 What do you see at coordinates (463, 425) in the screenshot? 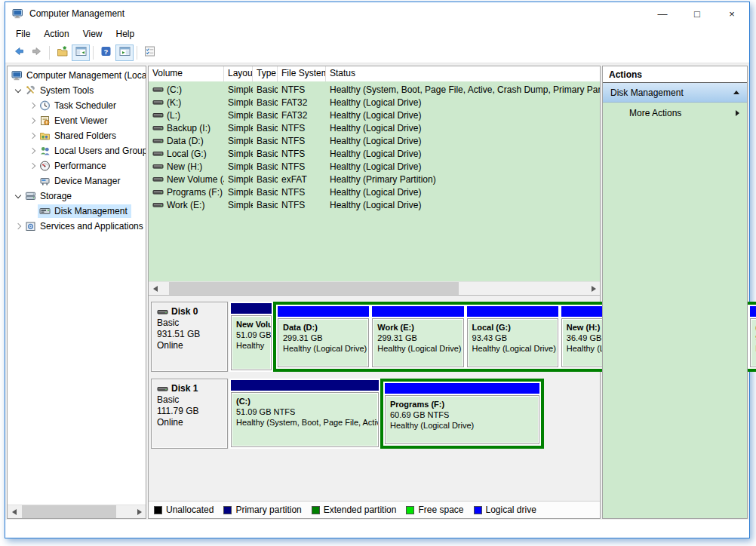
I see `partition-status: Healthy (Logical Drive)` at bounding box center [463, 425].